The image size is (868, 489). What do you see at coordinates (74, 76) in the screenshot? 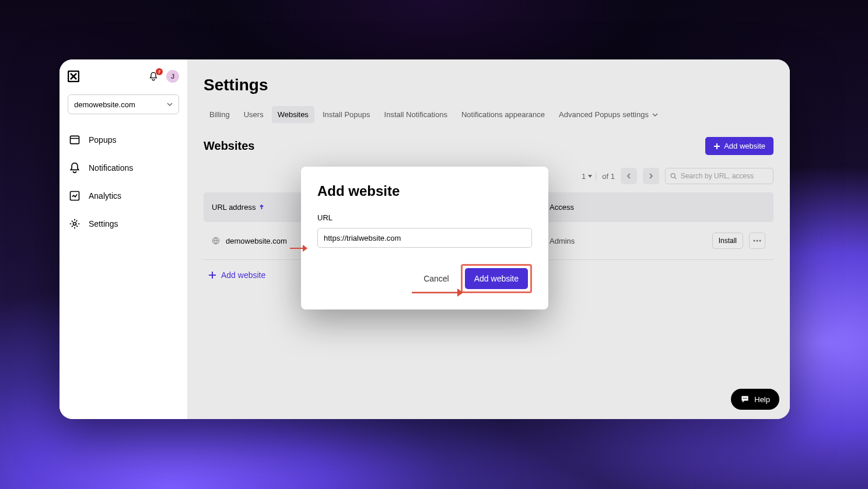
I see `app-logo-icon` at bounding box center [74, 76].